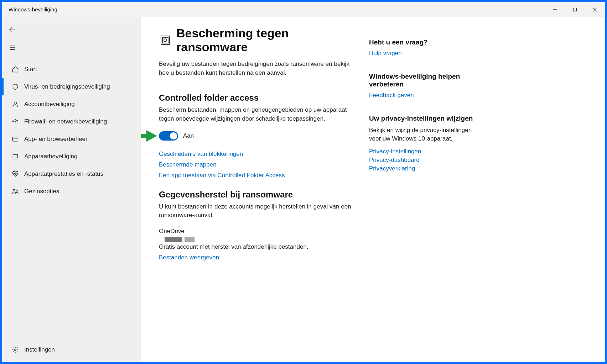 The image size is (607, 364). Describe the element at coordinates (259, 136) in the screenshot. I see `cfa-toggle-row: Aan` at that location.